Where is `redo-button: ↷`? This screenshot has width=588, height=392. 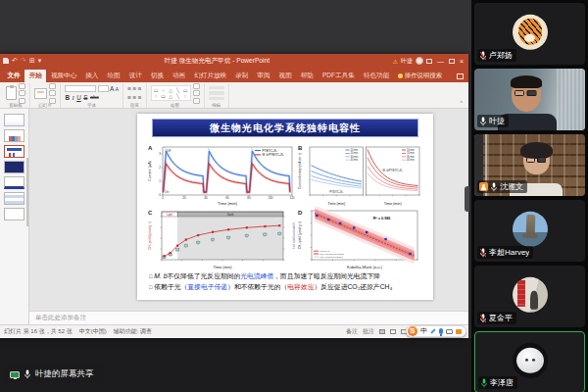
redo-button: ↷ is located at coordinates (24, 61).